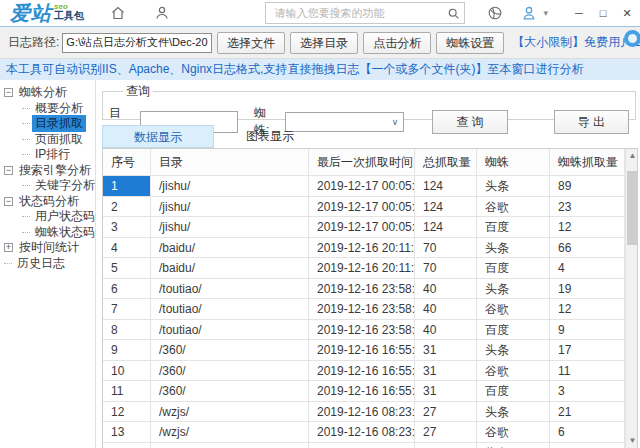 The width and height of the screenshot is (640, 448). Describe the element at coordinates (364, 432) in the screenshot. I see `table-row: 13/wzjs/2019-12-16 08:23:2827谷歌6` at that location.